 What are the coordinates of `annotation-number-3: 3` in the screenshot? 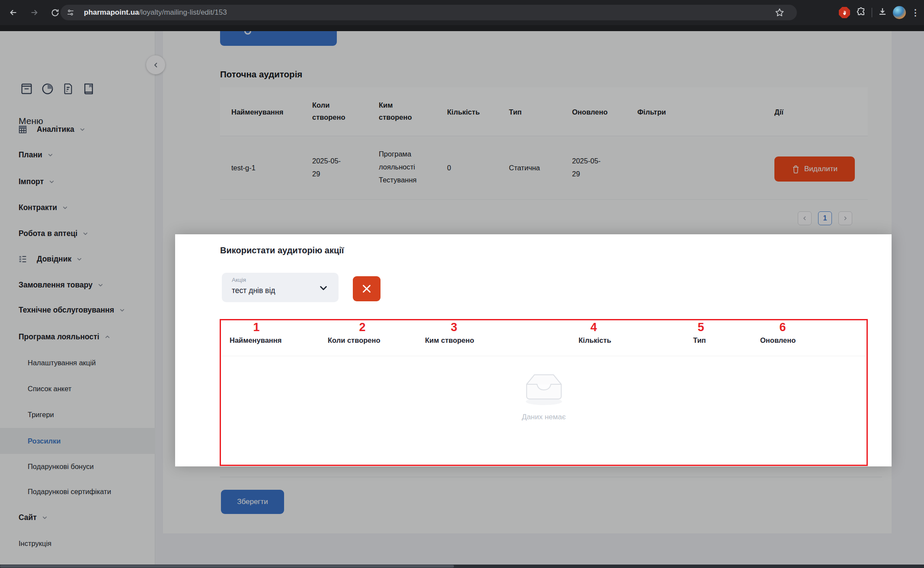 It's located at (454, 328).